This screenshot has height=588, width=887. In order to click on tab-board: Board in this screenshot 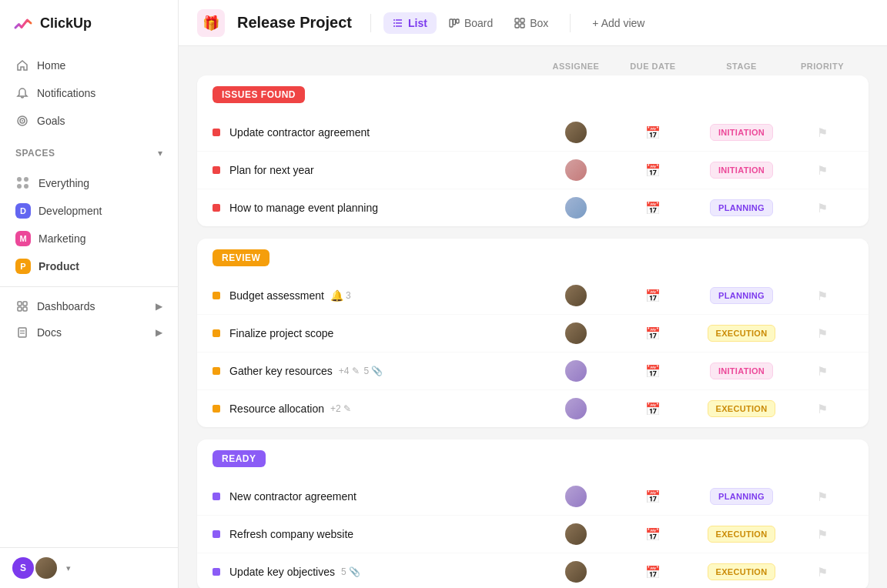, I will do `click(471, 23)`.